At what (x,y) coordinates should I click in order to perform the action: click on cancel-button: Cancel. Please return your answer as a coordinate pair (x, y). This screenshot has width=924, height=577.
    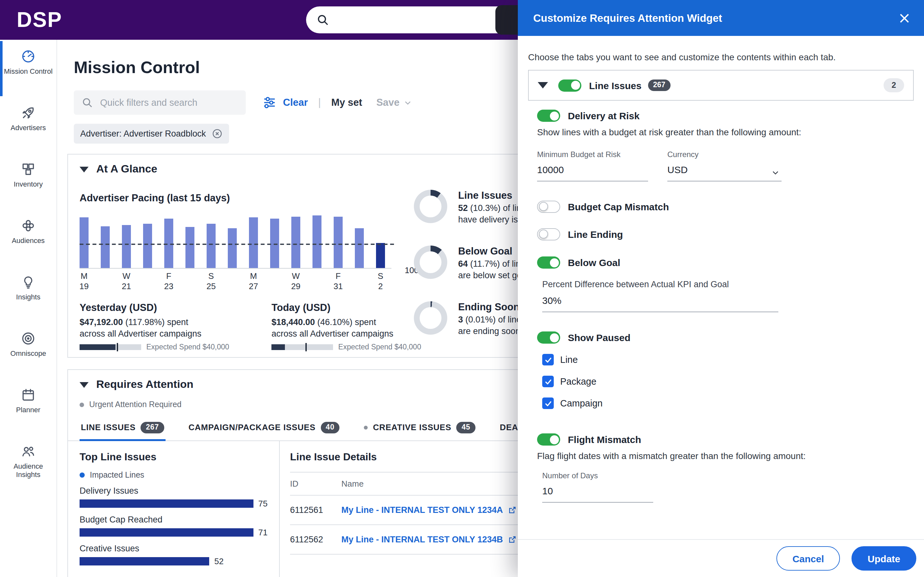
    Looking at the image, I should click on (808, 558).